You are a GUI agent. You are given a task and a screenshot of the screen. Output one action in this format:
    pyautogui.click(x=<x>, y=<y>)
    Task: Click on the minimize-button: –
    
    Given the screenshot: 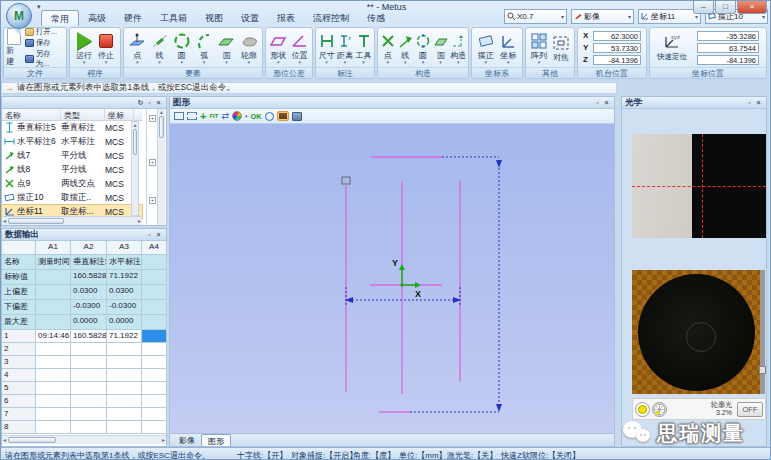 What is the action you would take?
    pyautogui.click(x=704, y=8)
    